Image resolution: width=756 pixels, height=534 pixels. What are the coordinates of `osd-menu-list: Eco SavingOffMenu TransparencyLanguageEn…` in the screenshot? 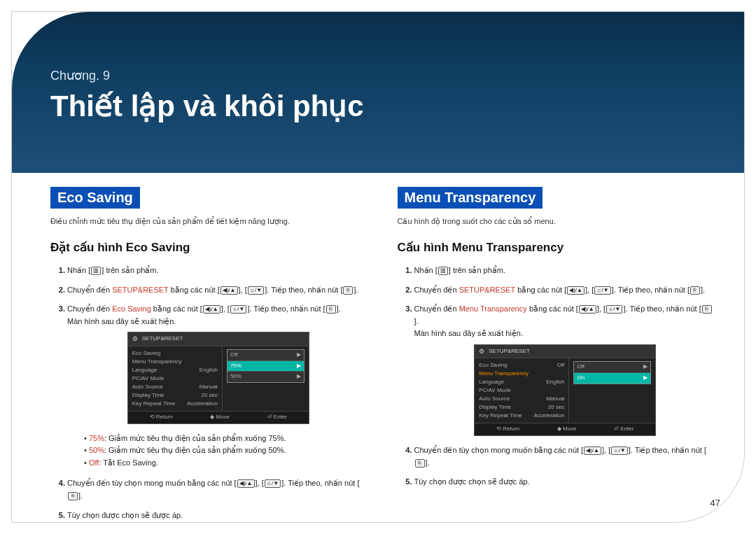 It's located at (522, 391).